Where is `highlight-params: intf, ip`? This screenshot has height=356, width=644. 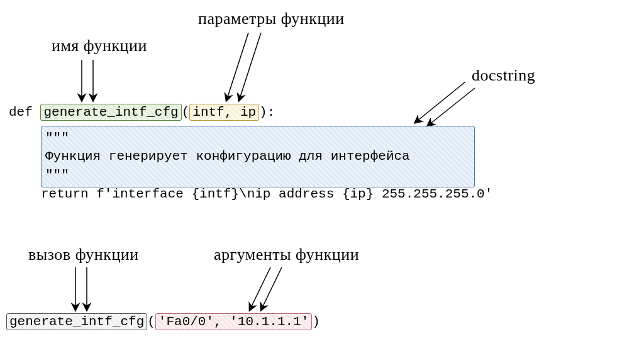 highlight-params: intf, ip is located at coordinates (224, 112).